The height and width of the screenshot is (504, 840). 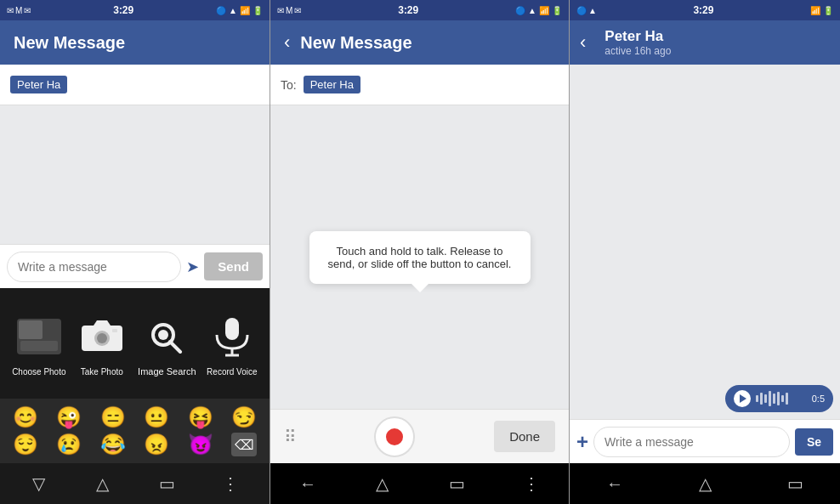 I want to click on emoji-9: 😂, so click(x=113, y=445).